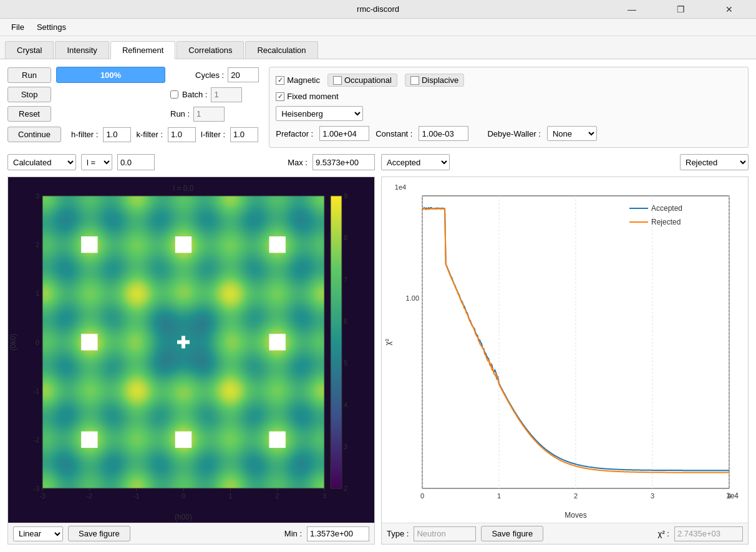 This screenshot has width=756, height=552. I want to click on tab-recalculation: Recalculation, so click(281, 50).